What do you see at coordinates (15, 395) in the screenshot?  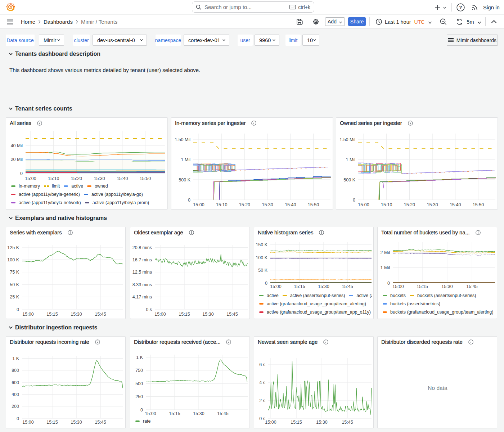 I see `svg-text: 400` at bounding box center [15, 395].